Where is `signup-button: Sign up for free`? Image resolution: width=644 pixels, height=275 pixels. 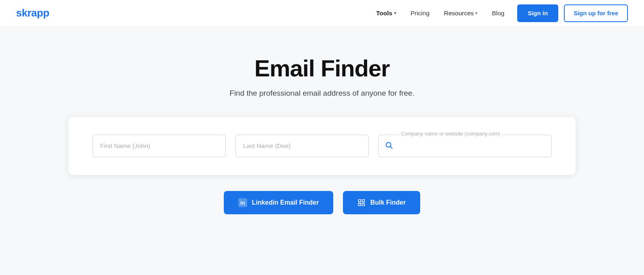
signup-button: Sign up for free is located at coordinates (596, 13).